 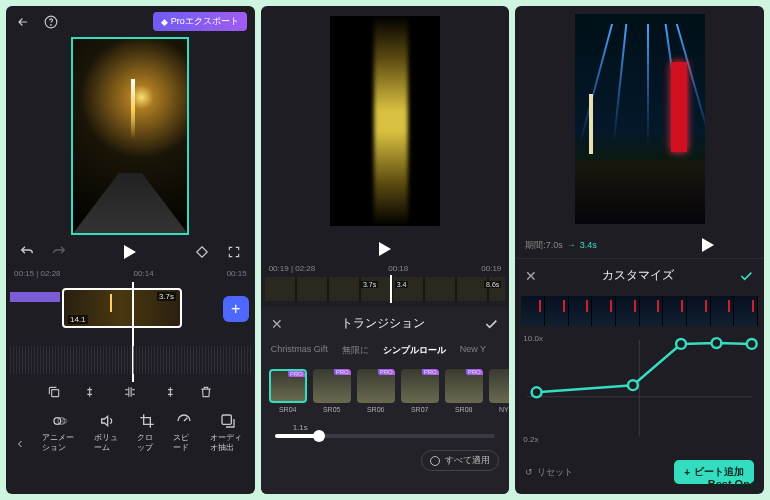 I want to click on slider-value: 1.1s, so click(x=394, y=428).